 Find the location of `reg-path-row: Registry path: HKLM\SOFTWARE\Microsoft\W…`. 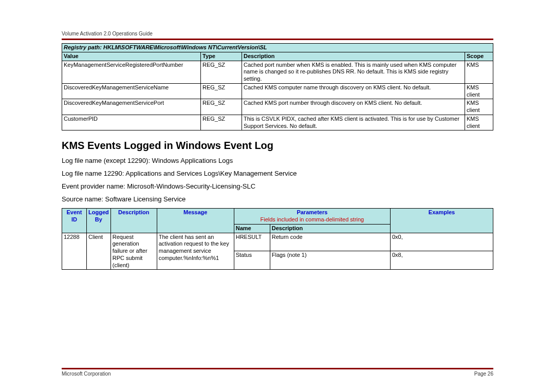

reg-path-row: Registry path: HKLM\SOFTWARE\Microsoft\W… is located at coordinates (278, 48).